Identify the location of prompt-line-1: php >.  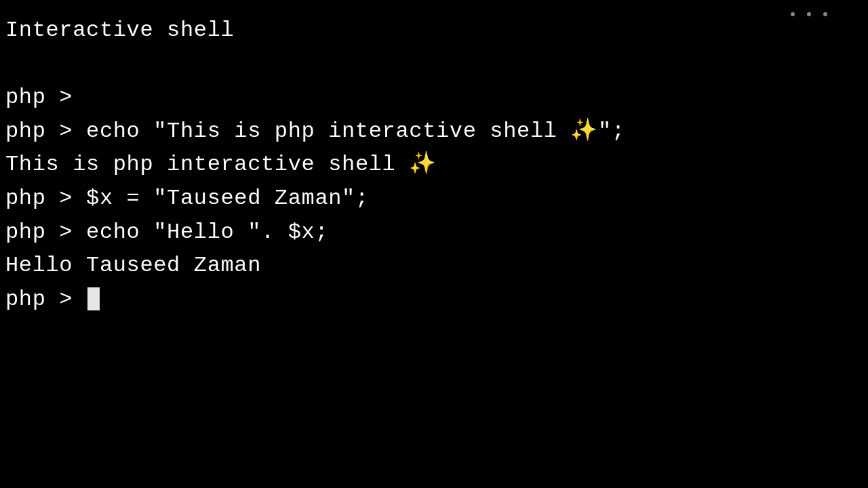
(434, 98).